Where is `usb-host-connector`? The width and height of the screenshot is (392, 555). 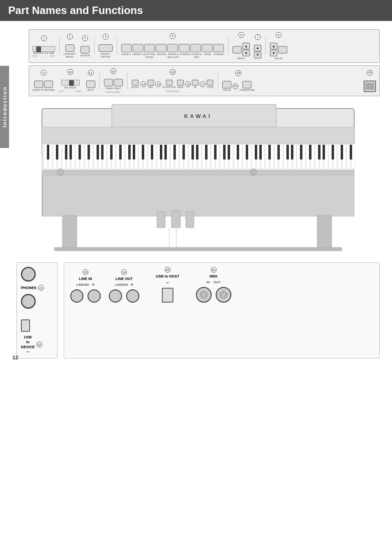
usb-host-connector is located at coordinates (168, 295).